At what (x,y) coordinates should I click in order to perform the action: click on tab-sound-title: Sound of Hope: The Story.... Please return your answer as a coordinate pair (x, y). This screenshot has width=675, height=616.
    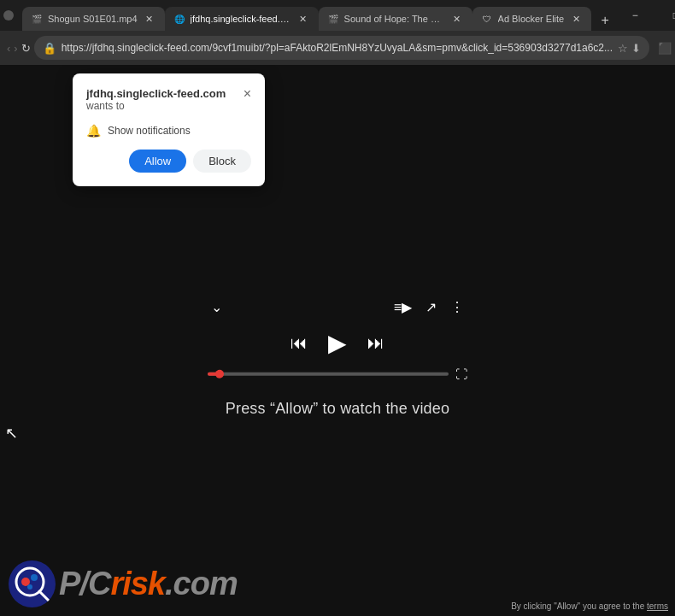
    Looking at the image, I should click on (395, 19).